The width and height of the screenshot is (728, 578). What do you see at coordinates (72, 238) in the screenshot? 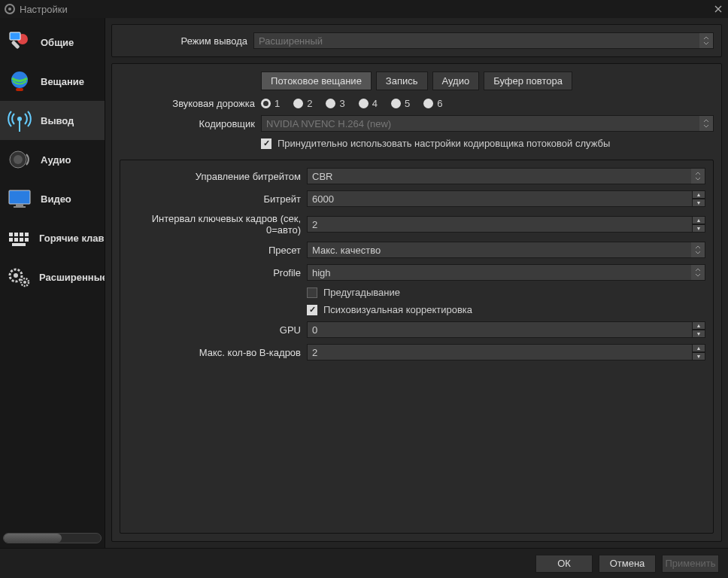
I see `sidebar-item-label: Горячие клавиши` at bounding box center [72, 238].